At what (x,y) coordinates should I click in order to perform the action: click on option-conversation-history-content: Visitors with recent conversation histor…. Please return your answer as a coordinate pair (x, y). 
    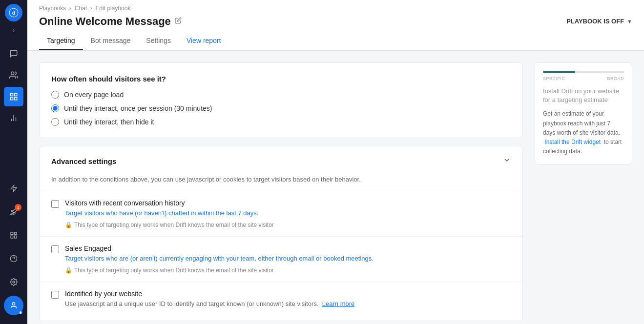
    Looking at the image, I should click on (288, 214).